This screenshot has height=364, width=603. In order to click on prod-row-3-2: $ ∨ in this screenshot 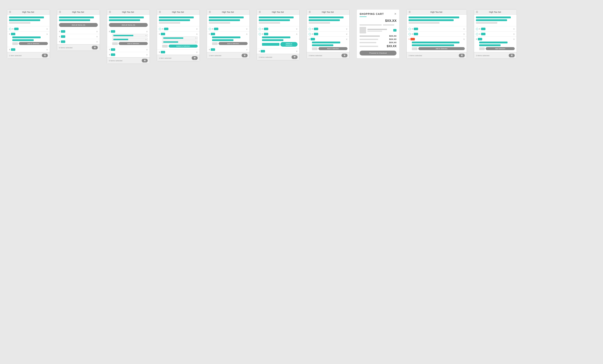, I will do `click(128, 50)`.